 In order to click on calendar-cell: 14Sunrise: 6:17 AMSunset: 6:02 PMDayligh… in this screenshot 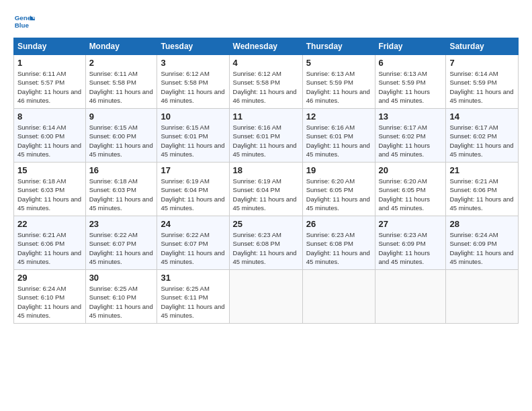, I will do `click(482, 136)`.